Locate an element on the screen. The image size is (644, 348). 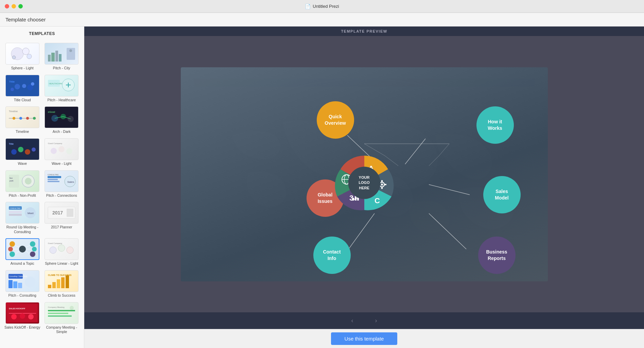
template-item-consulting: Consulting / Sales Pitch Pitch - Consult… is located at coordinates (22, 284).